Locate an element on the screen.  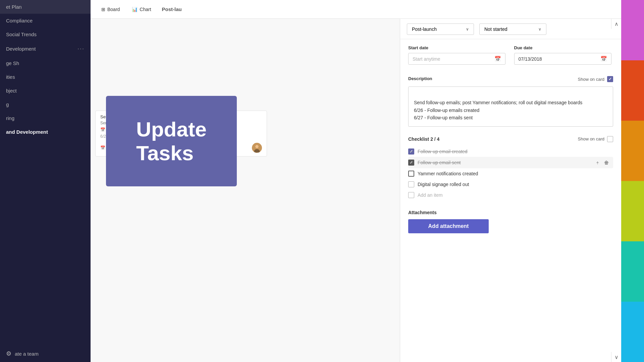
checklist-item-1-actions: ↑ 🗑 is located at coordinates (602, 163).